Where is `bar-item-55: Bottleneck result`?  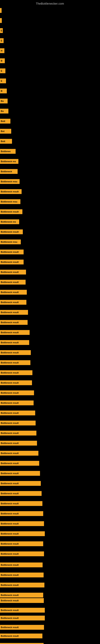 bar-item-55: Bottleneck result is located at coordinates (22, 554).